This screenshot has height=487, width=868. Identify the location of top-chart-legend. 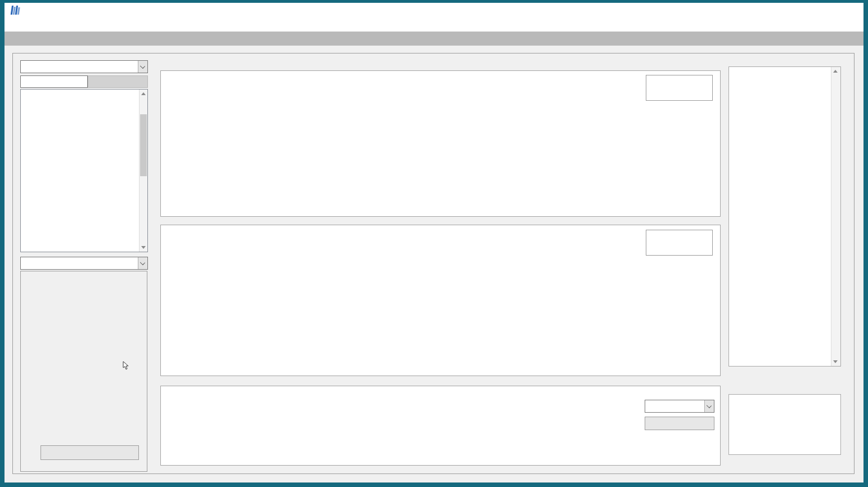
(680, 88).